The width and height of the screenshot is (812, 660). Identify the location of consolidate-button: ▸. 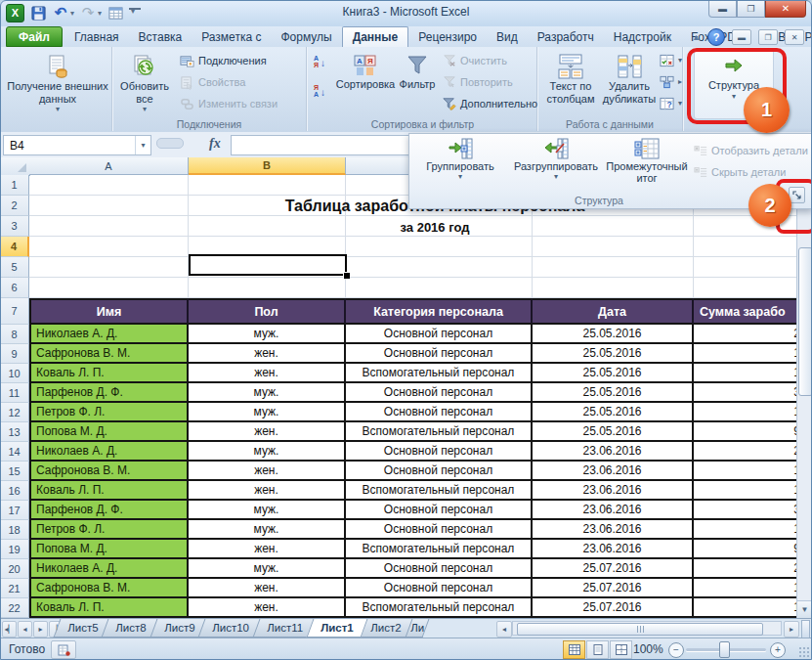
(670, 82).